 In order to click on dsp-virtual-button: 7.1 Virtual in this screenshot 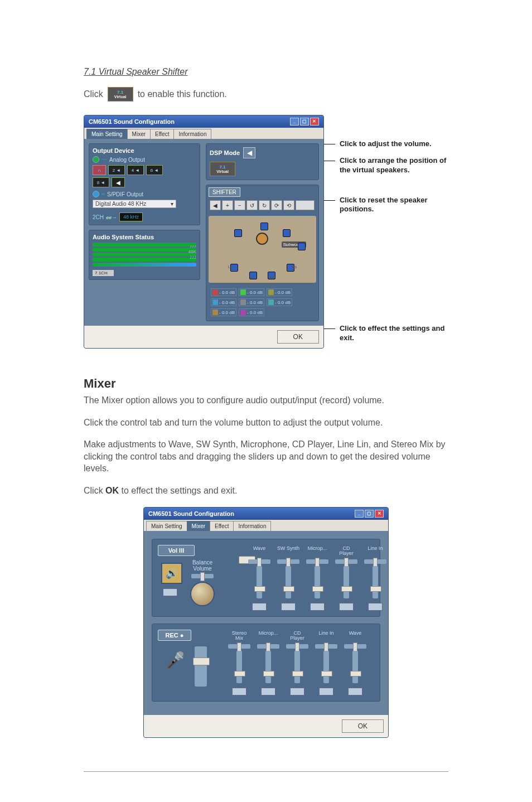, I will do `click(223, 169)`.